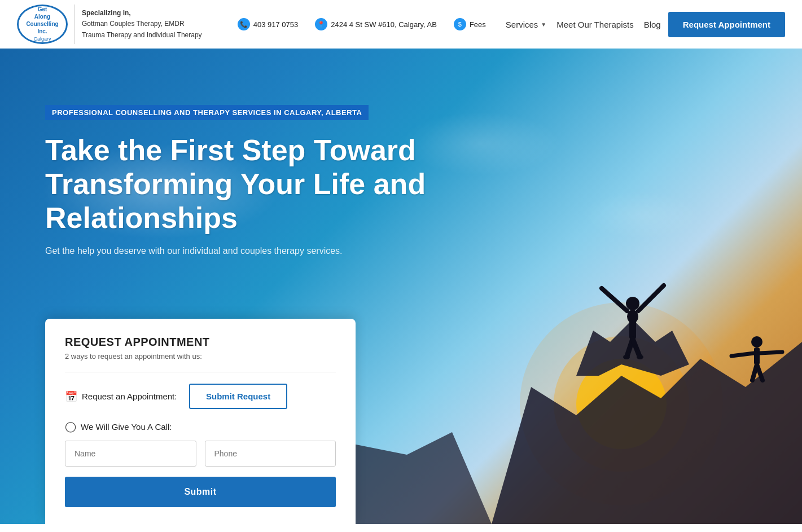  I want to click on address-contact: 📍 2424 4 St SW #610, Calgary, AB, so click(376, 24).